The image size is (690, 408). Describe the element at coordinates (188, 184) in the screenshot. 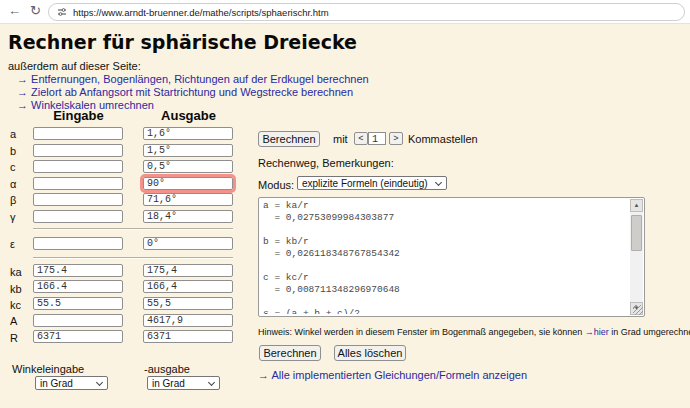

I see `output-alpha-highlighted` at that location.